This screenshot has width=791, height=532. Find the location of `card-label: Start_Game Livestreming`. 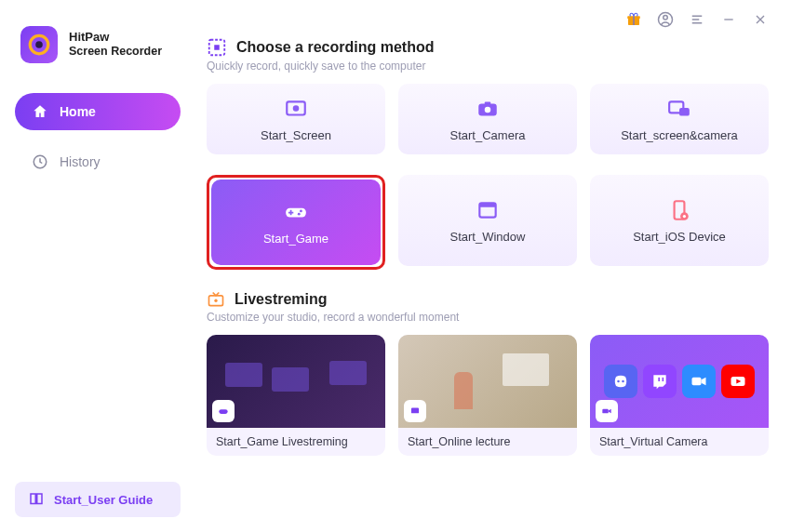

card-label: Start_Game Livestreming is located at coordinates (282, 442).